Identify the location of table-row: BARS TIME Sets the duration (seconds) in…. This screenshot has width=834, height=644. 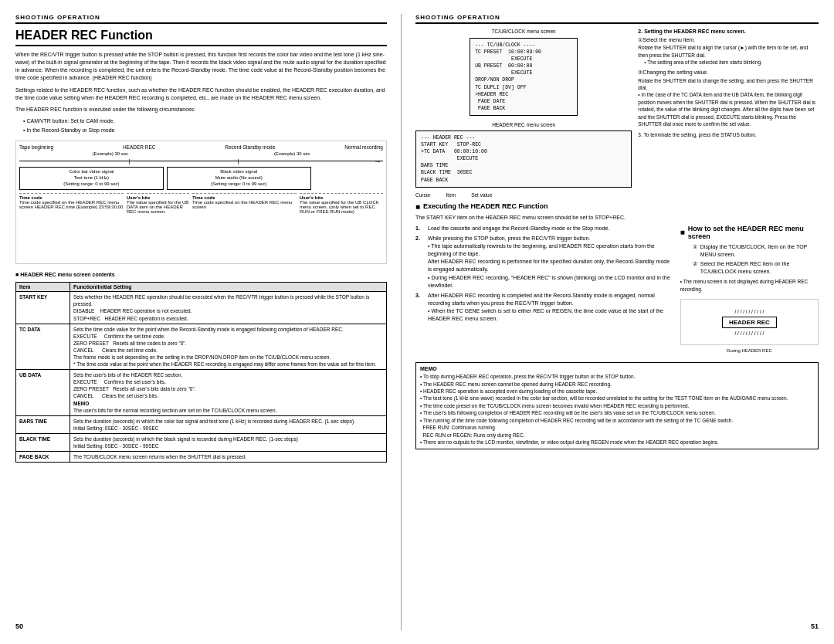
(202, 425).